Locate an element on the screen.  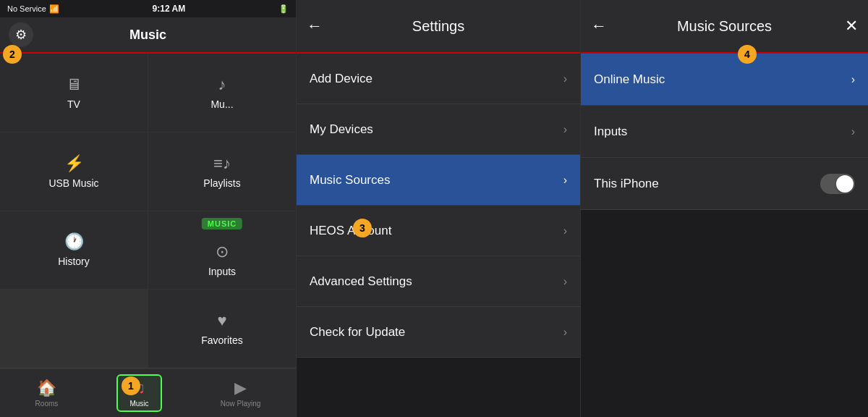
close-icon: ✕ is located at coordinates (851, 26).